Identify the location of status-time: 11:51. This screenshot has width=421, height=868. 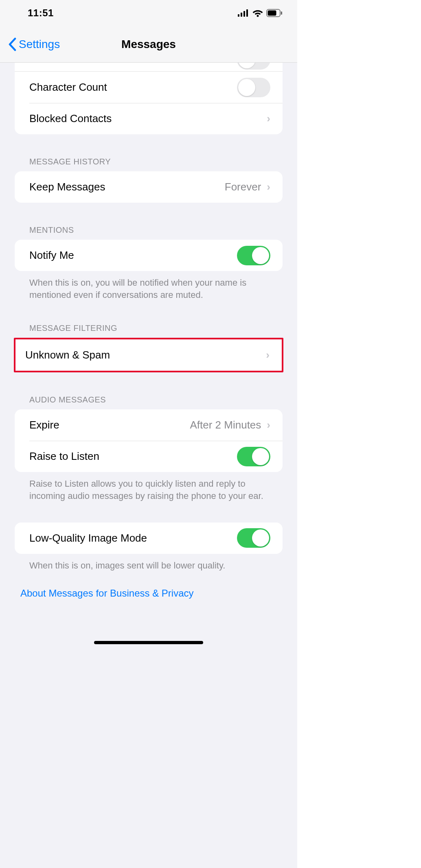
(41, 13).